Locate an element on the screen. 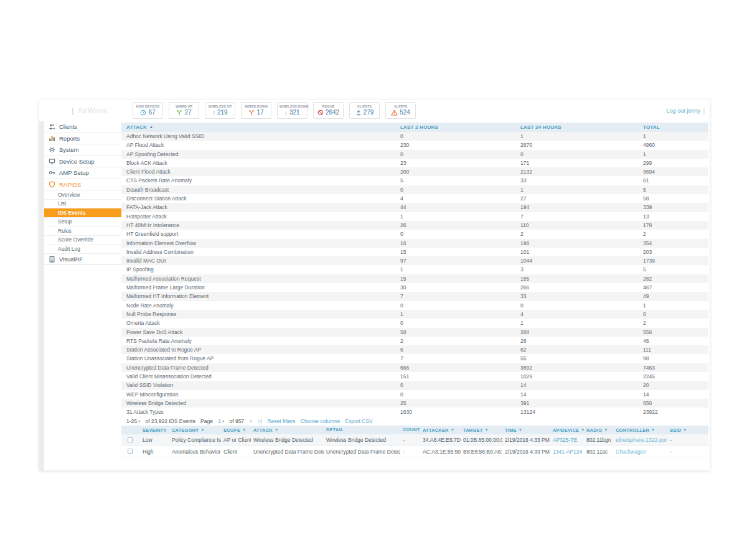 The image size is (747, 560). last-24-hours-cell: 4 is located at coordinates (581, 314).